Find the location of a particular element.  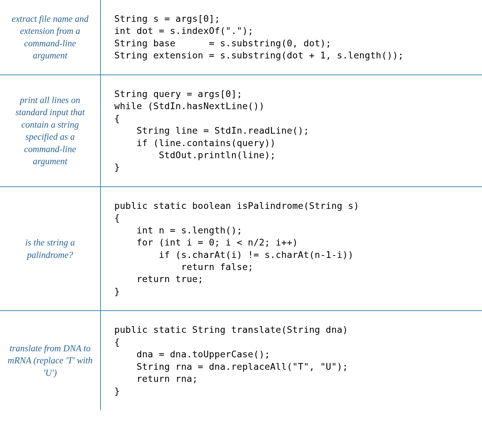

code-snippet: public static String translate(String dn… is located at coordinates (231, 361).